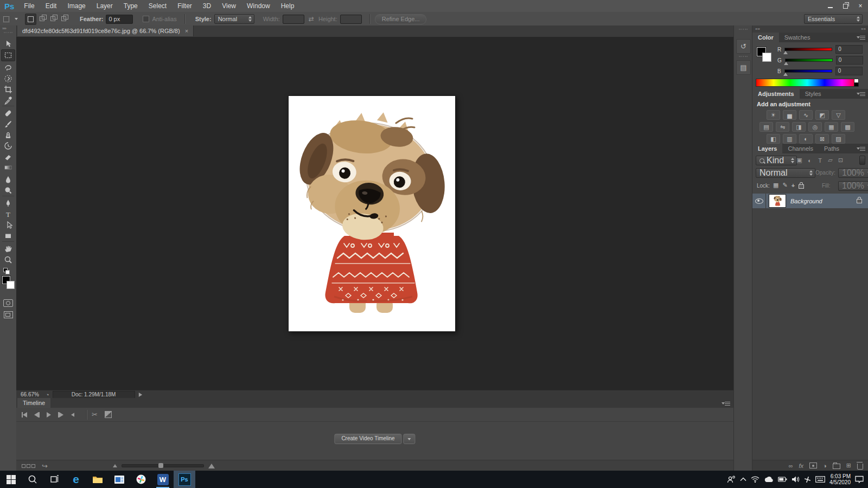  I want to click on path-selection-tool, so click(8, 224).